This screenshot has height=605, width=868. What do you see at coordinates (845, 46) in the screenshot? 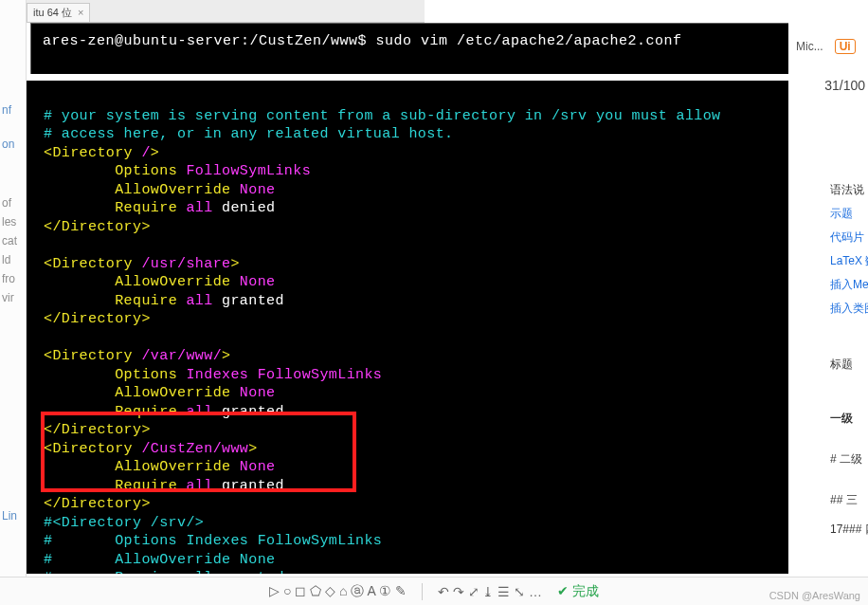
I see `ui-badge: Ui` at bounding box center [845, 46].